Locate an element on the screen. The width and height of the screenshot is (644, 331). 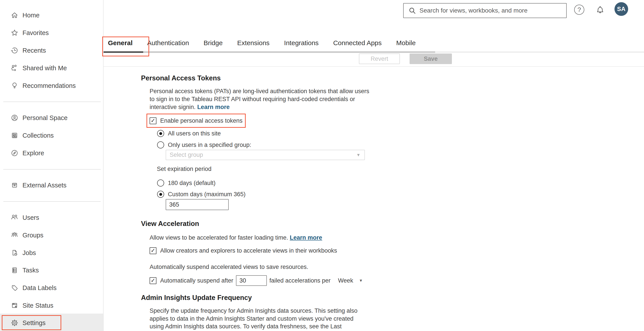
expiration-default-label: 180 days (default) is located at coordinates (192, 183).